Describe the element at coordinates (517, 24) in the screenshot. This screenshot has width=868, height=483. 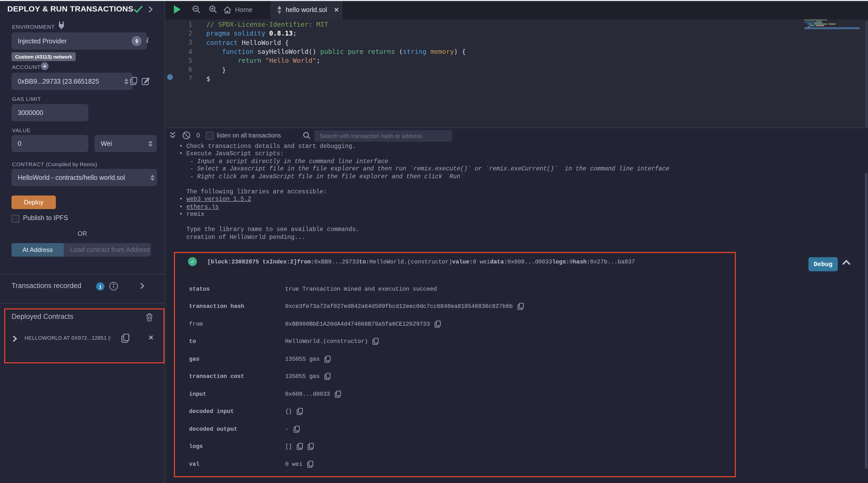
I see `code-line: 1// SPDX-License-Identifier: MIT` at that location.